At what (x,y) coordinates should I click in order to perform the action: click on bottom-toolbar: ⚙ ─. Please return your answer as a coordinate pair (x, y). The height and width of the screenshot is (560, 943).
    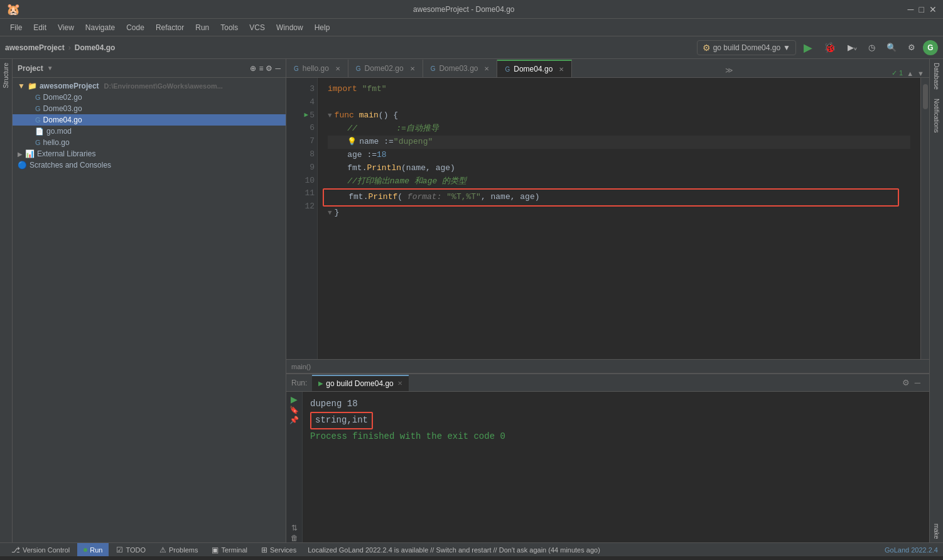
    Looking at the image, I should click on (912, 383).